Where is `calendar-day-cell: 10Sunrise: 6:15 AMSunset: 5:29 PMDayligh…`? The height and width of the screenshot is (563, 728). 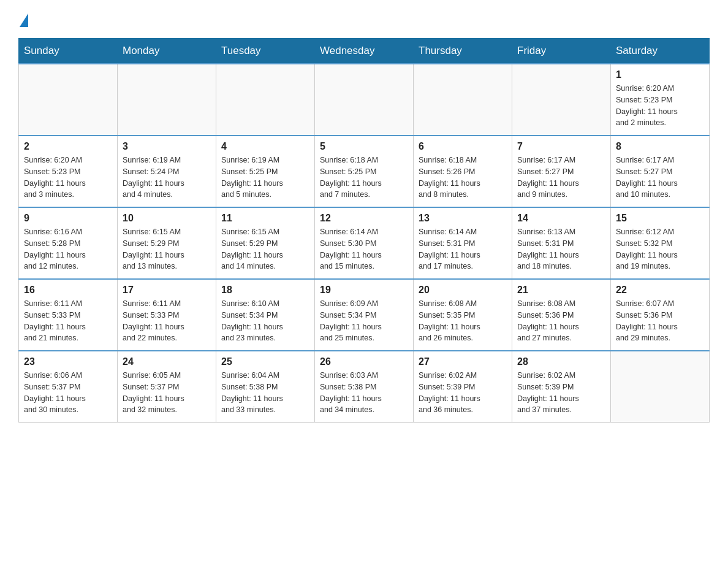
calendar-day-cell: 10Sunrise: 6:15 AMSunset: 5:29 PMDayligh… is located at coordinates (167, 243).